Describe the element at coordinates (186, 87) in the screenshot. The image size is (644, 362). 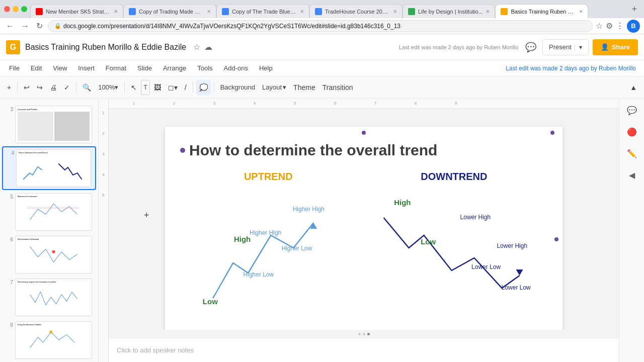
I see `line-tool: /` at that location.